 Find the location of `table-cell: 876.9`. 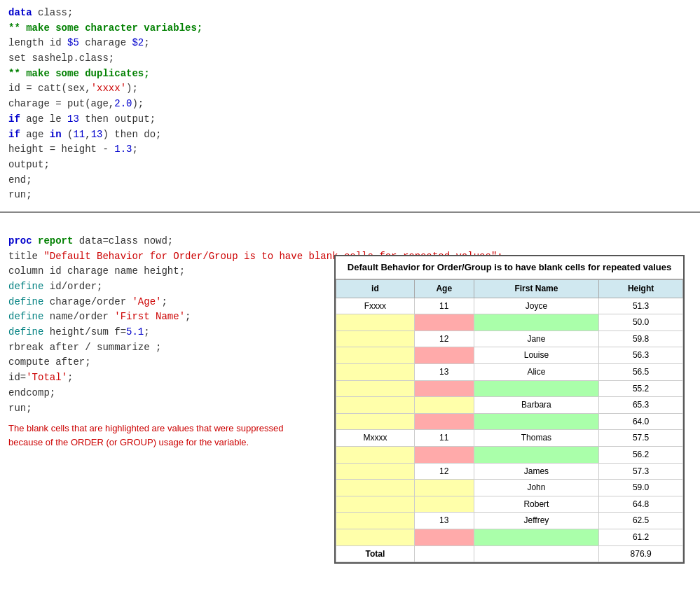

table-cell: 876.9 is located at coordinates (641, 554).